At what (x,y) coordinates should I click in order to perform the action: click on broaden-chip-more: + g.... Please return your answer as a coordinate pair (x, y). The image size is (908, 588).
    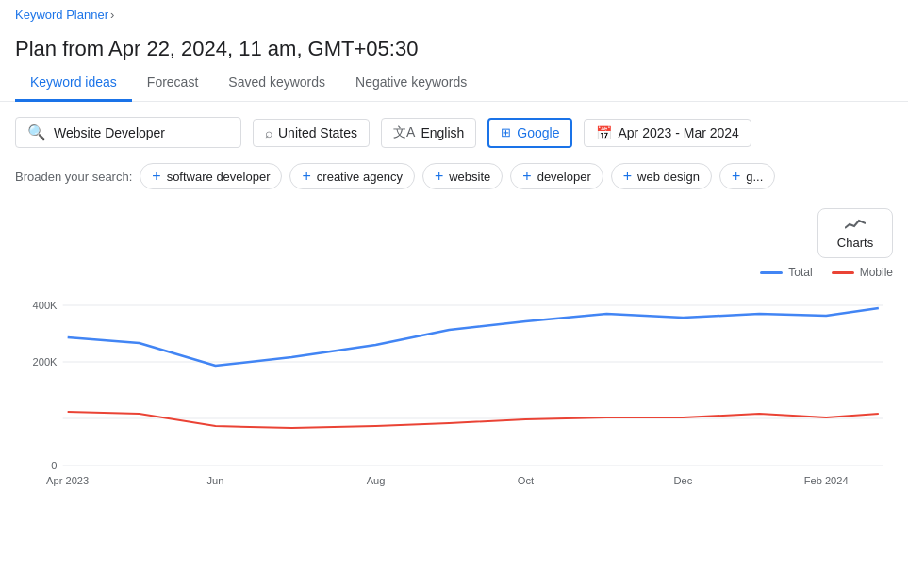
    Looking at the image, I should click on (747, 176).